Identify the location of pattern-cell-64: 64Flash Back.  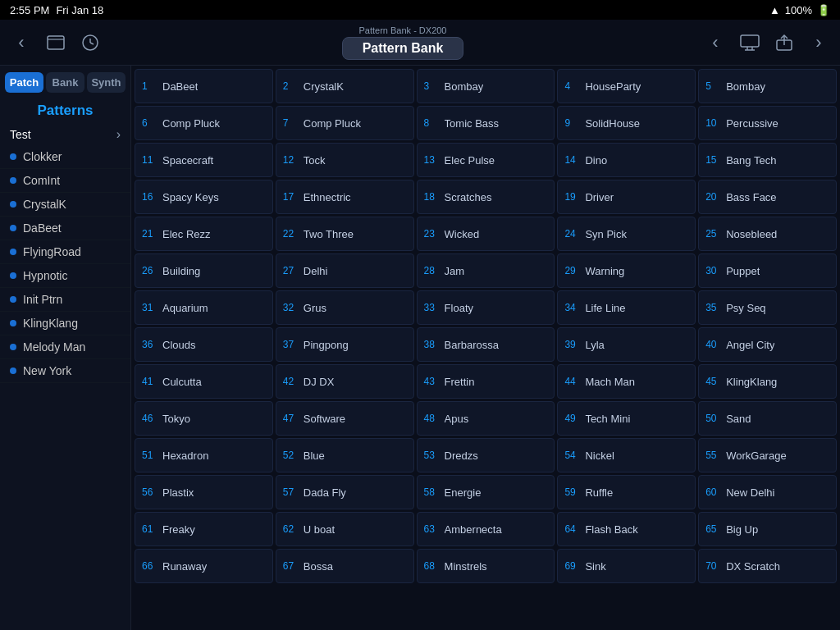
(627, 529).